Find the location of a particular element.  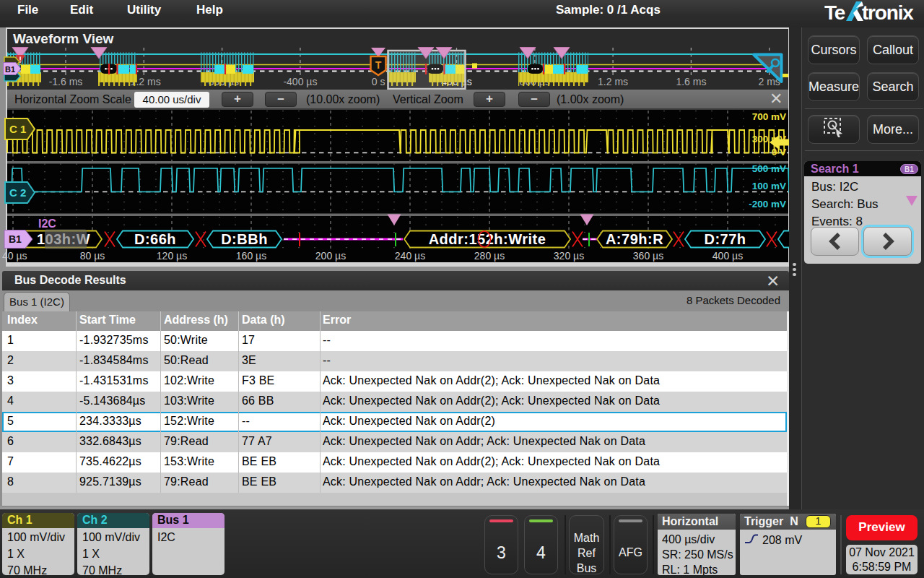

svg-text: D:77h is located at coordinates (725, 239).